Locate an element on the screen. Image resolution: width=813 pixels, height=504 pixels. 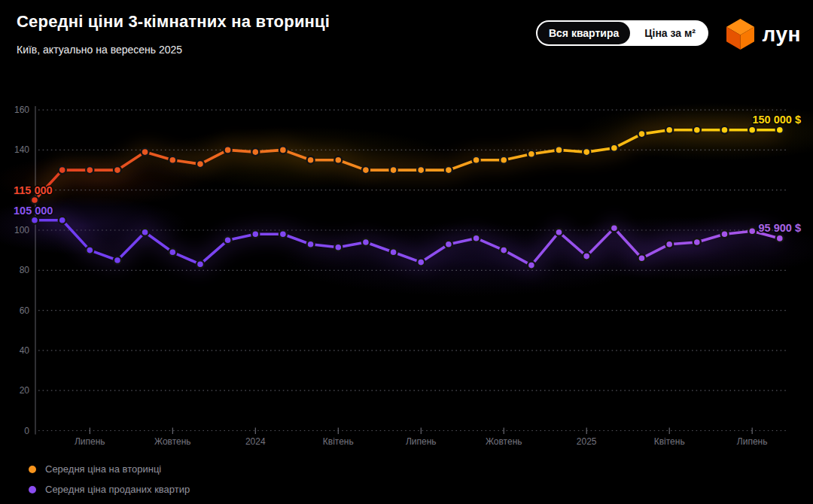
svg-text: 150 000 $ is located at coordinates (777, 120).